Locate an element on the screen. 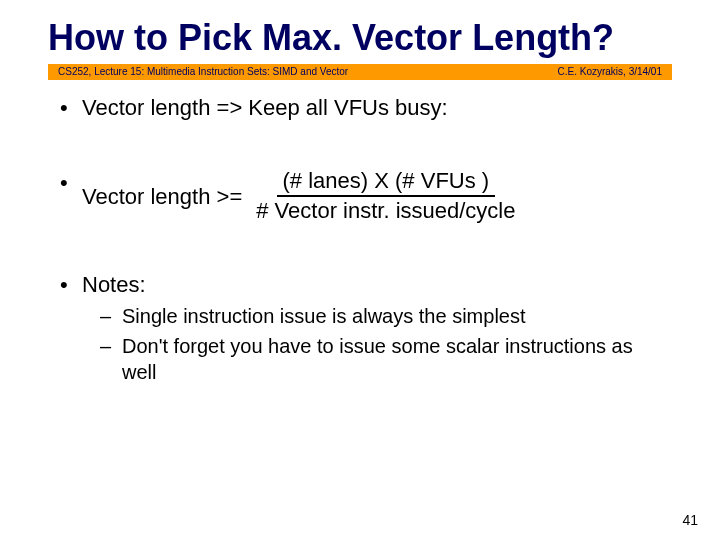  page-number: 41 is located at coordinates (690, 520).